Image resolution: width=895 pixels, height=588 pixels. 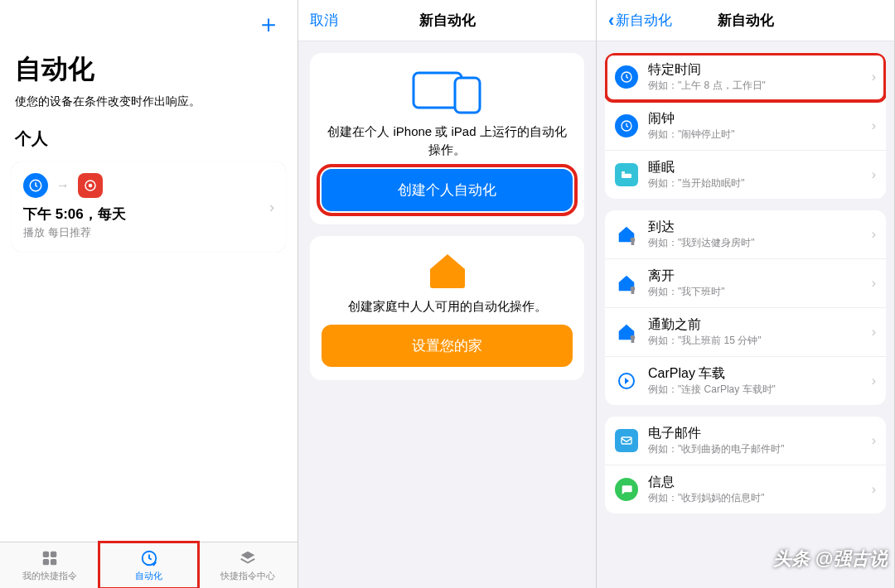 I want to click on section-personal: 个人, so click(x=149, y=141).